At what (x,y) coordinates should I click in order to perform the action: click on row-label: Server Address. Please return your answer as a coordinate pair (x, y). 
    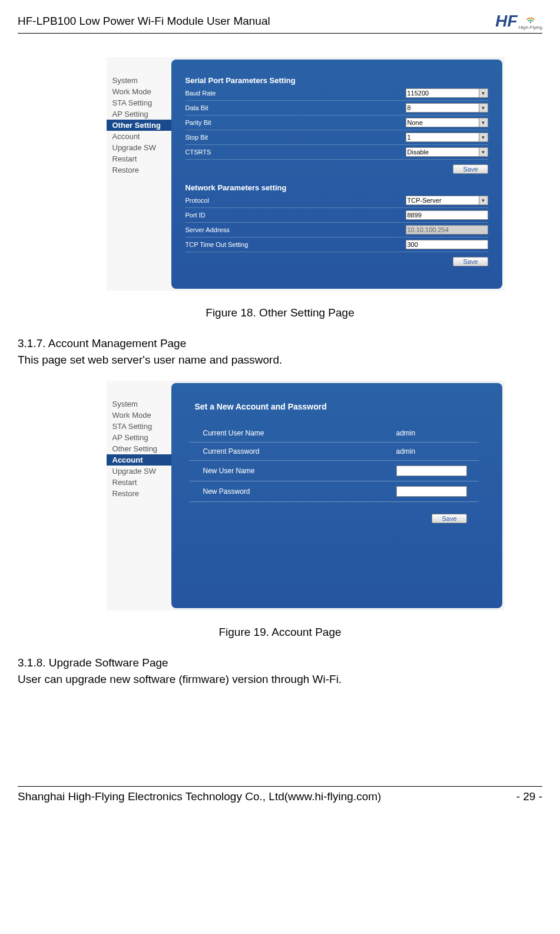
    Looking at the image, I should click on (207, 230).